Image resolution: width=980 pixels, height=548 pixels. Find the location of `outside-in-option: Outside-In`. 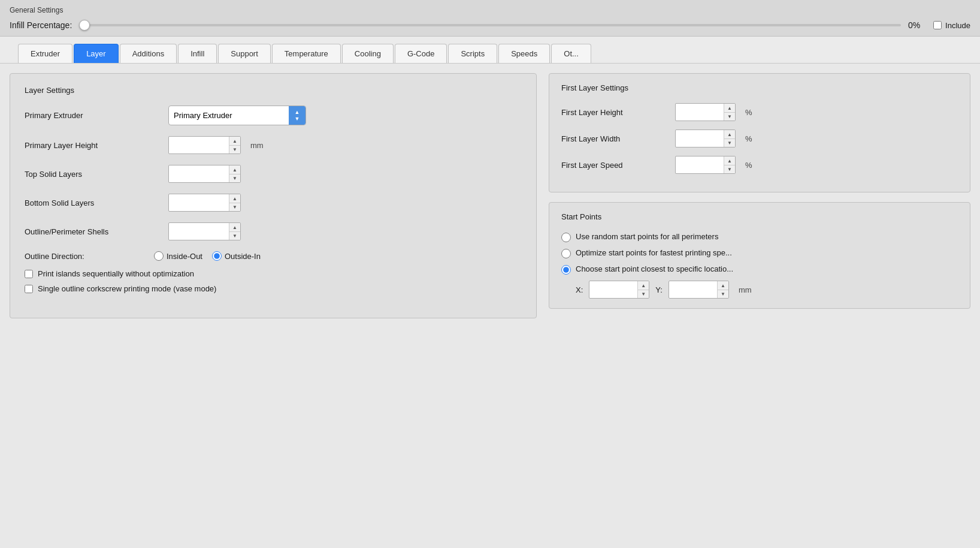

outside-in-option: Outside-In is located at coordinates (236, 256).